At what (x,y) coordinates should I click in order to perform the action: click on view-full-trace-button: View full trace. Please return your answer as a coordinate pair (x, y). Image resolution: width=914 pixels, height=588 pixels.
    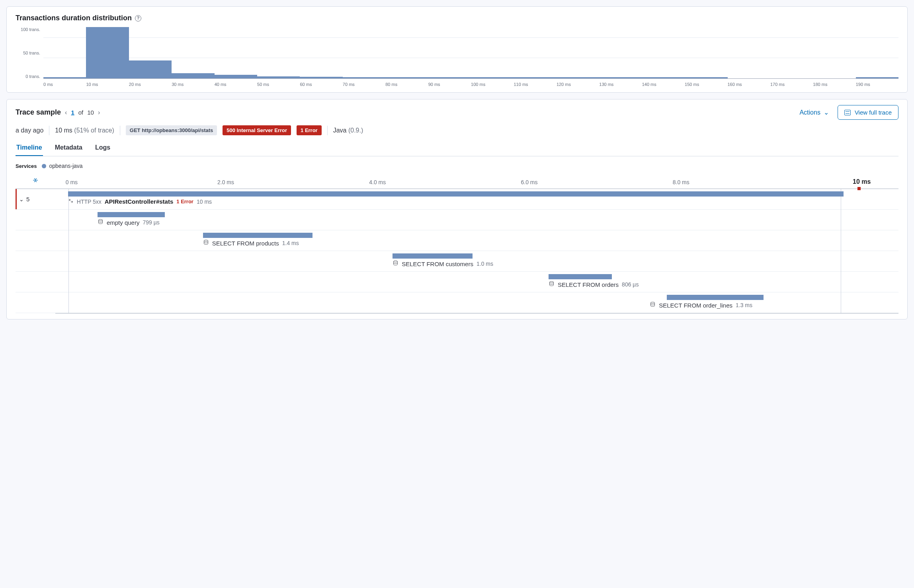
    Looking at the image, I should click on (868, 112).